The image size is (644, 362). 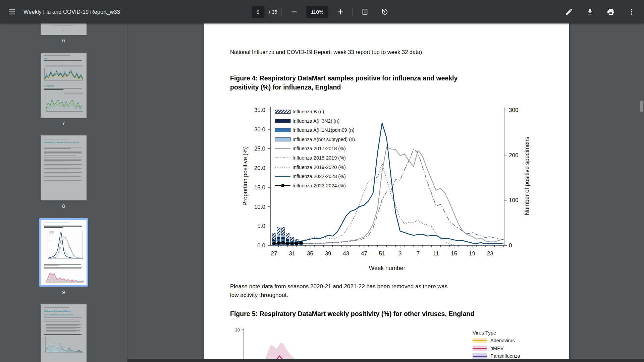 I want to click on legend-item-parainfluenza: Parainfluenza, so click(x=513, y=356).